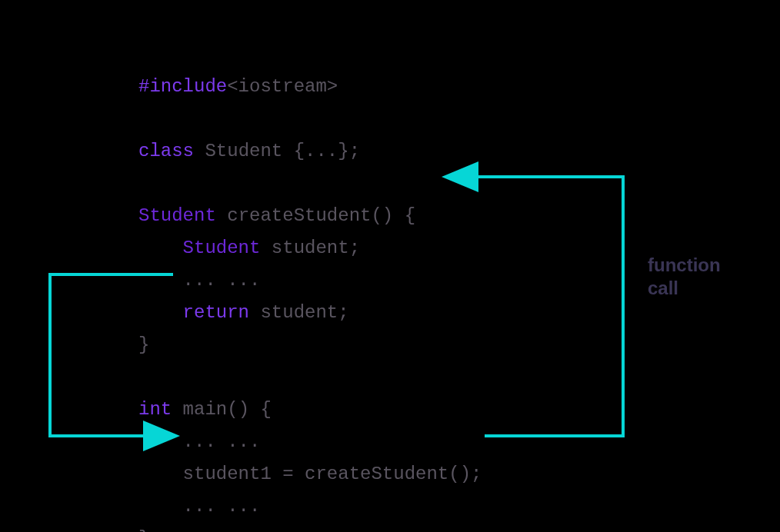  Describe the element at coordinates (327, 151) in the screenshot. I see `class-body: {...};` at that location.